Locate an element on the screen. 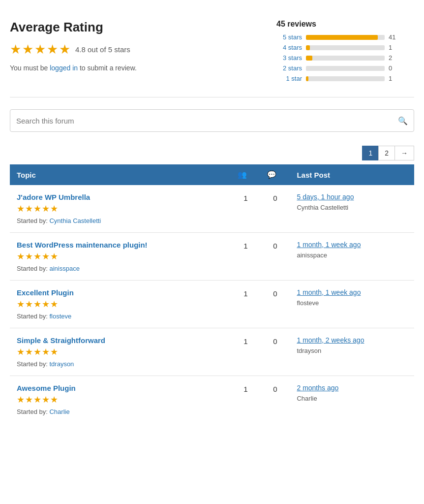  login-link: logged in is located at coordinates (64, 68).